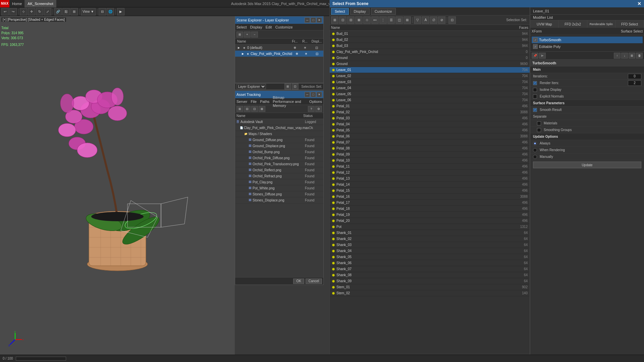 This screenshot has width=644, height=362. What do you see at coordinates (430, 64) in the screenshot?
I see `sfs-obj-row: Ground9690` at bounding box center [430, 64].